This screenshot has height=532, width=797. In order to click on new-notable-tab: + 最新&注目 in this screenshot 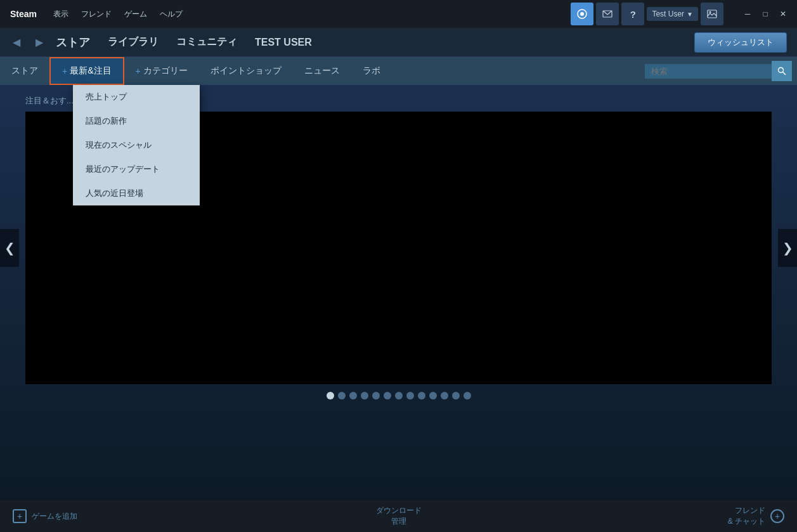, I will do `click(87, 71)`.